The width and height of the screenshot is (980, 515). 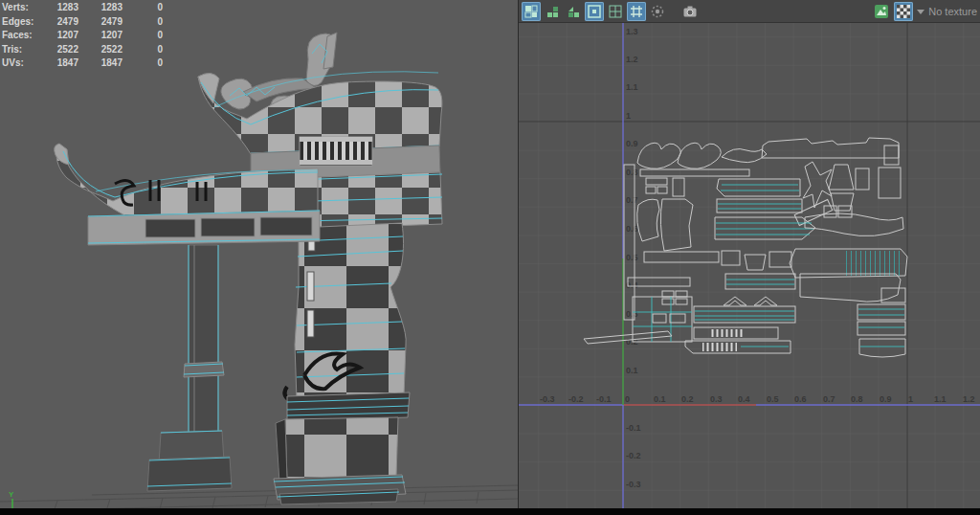 I want to click on svg-text: 1.3, so click(x=632, y=32).